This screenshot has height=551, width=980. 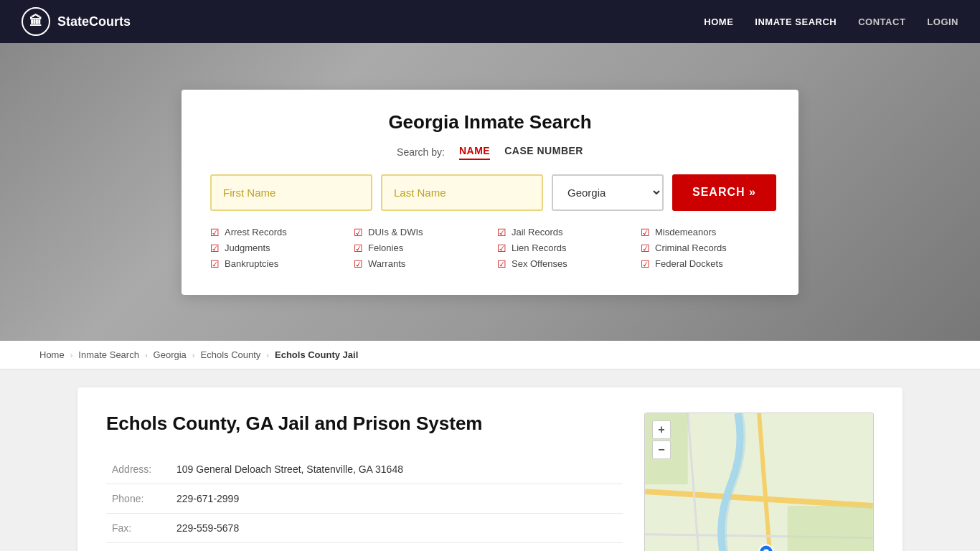 What do you see at coordinates (420, 152) in the screenshot?
I see `search-by-label: Search by:` at bounding box center [420, 152].